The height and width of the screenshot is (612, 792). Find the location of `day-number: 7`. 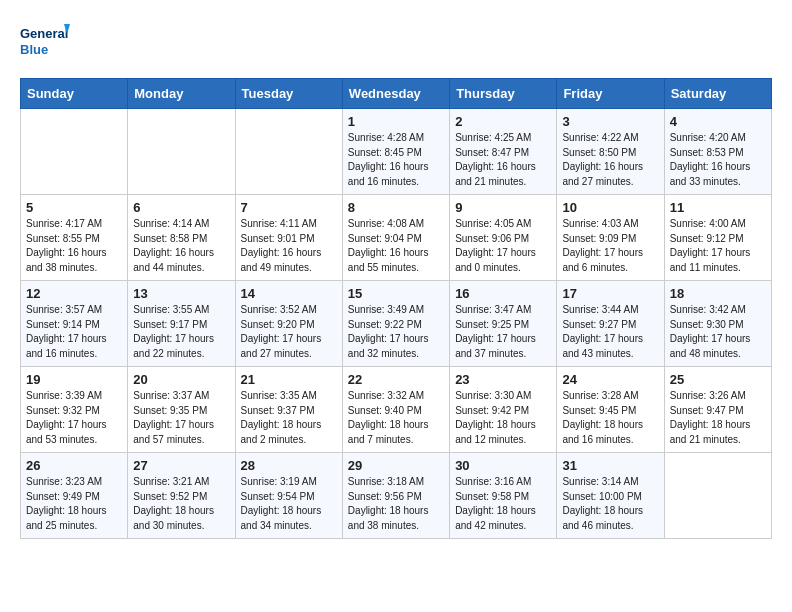

day-number: 7 is located at coordinates (289, 208).